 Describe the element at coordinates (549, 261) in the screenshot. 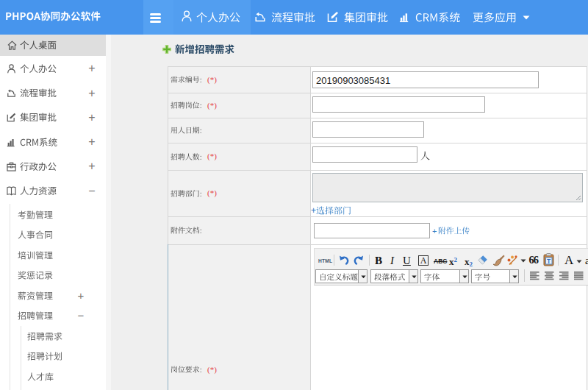

I see `svg-text: T` at that location.